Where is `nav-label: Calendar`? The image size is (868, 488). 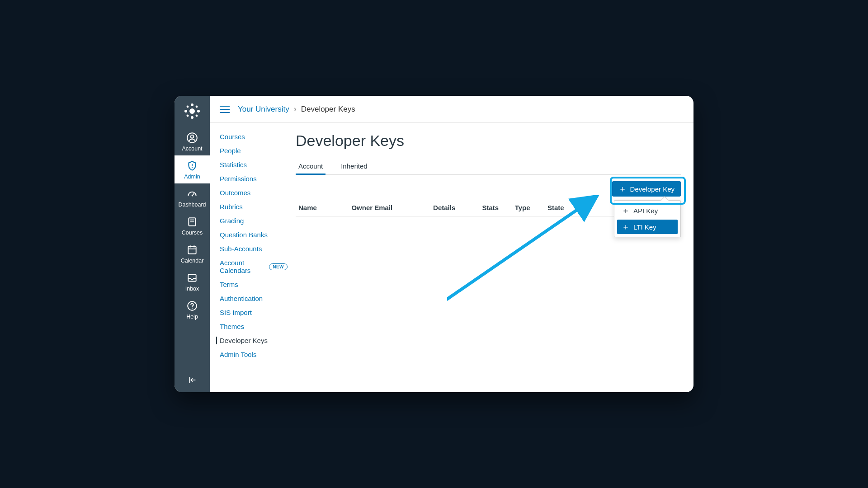 nav-label: Calendar is located at coordinates (193, 261).